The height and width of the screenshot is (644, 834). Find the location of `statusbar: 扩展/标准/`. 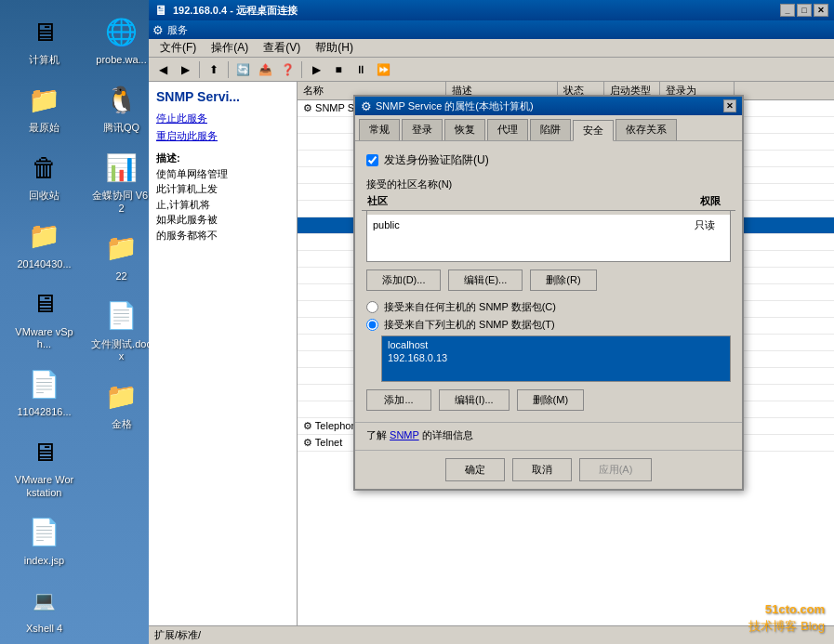

statusbar: 扩展/标准/ is located at coordinates (491, 635).